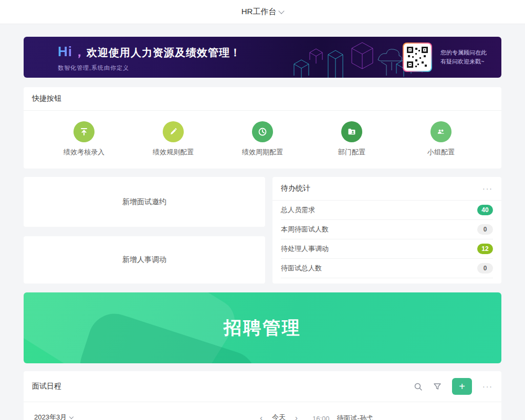 This screenshot has width=525, height=420. I want to click on welcome-subtitle: 数智化管理,系统由你定义, so click(149, 68).